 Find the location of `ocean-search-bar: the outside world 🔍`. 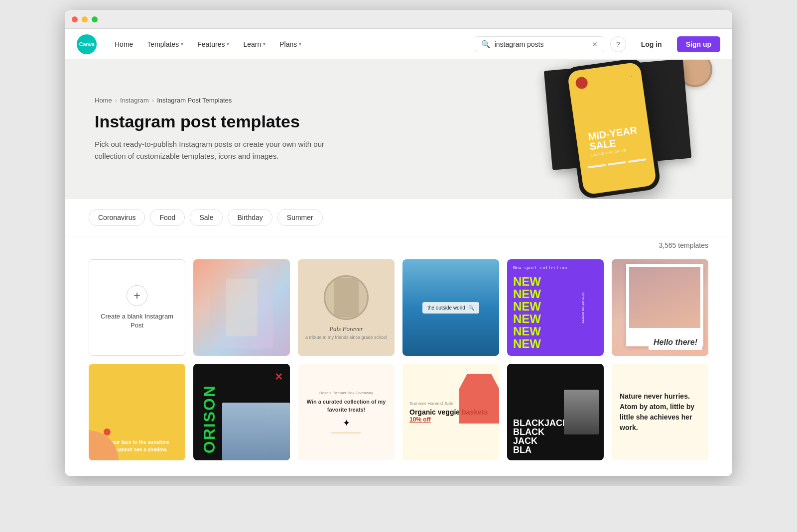

ocean-search-bar: the outside world 🔍 is located at coordinates (451, 308).